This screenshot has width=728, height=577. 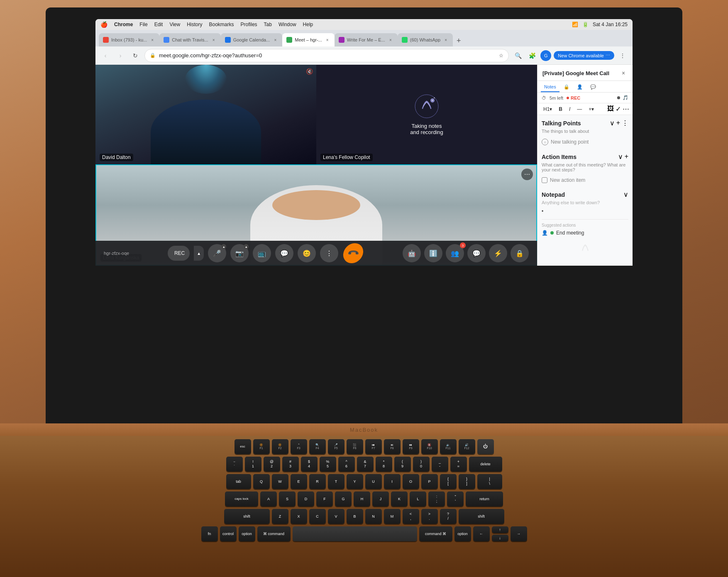 I want to click on tab-close-calendar: ×, so click(x=275, y=40).